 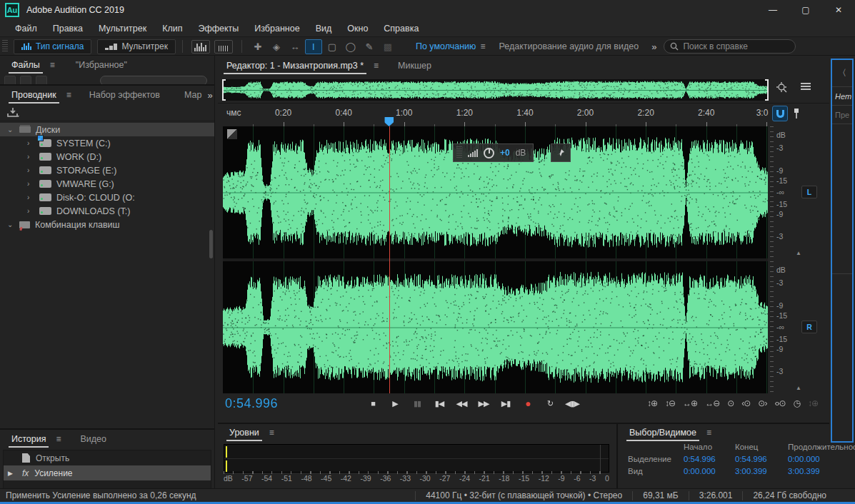 What do you see at coordinates (209, 96) in the screenshot?
I see `explorer-tabs-overflow-icon: »` at bounding box center [209, 96].